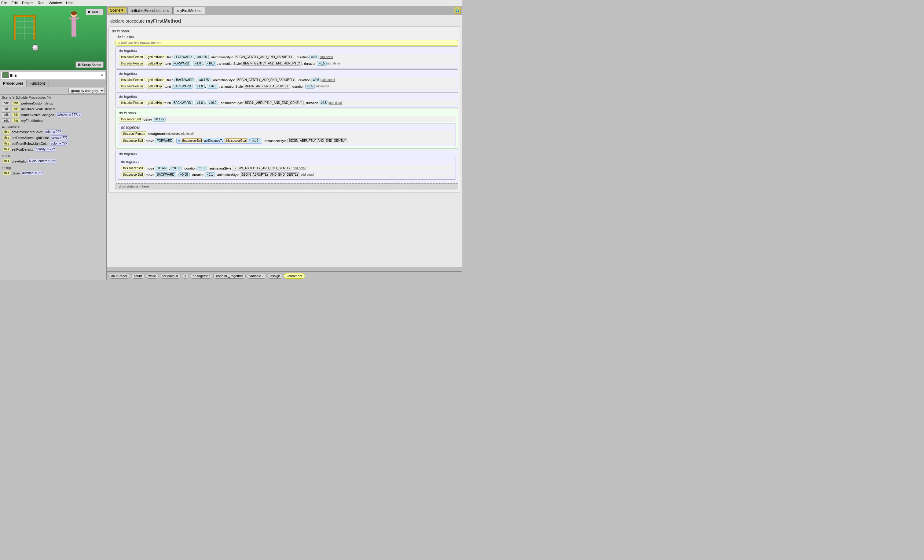  What do you see at coordinates (53, 168) in the screenshot?
I see `cat-timing-header: timing` at bounding box center [53, 168].